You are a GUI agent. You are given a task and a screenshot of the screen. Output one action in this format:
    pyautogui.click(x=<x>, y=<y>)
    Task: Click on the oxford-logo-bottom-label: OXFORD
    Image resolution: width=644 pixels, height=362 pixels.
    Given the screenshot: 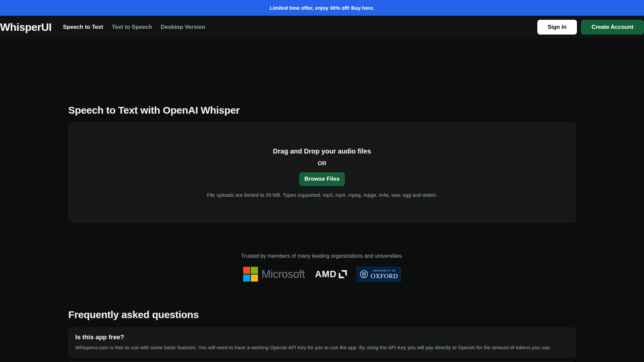 What is the action you would take?
    pyautogui.click(x=384, y=276)
    